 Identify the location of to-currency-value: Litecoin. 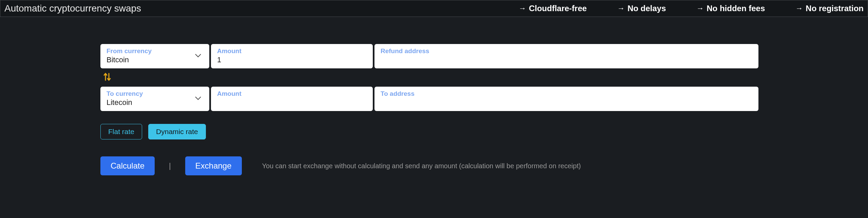
(150, 103).